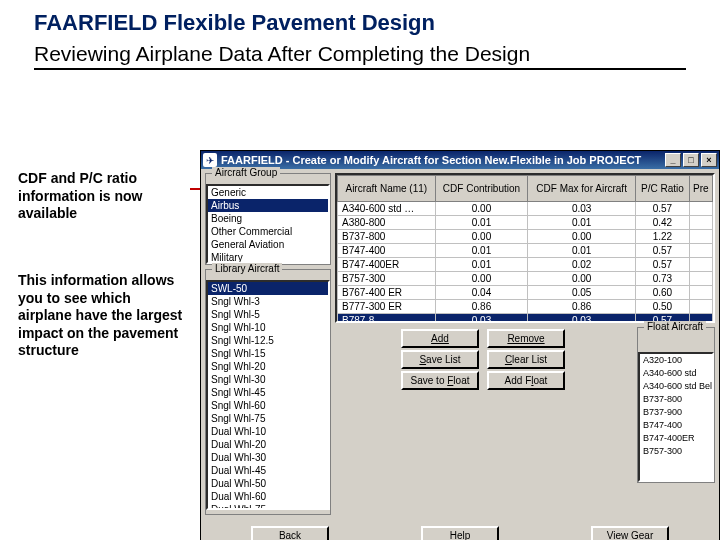 The width and height of the screenshot is (720, 540). I want to click on table-row: B747-400ER0.010.020.57, so click(526, 265).